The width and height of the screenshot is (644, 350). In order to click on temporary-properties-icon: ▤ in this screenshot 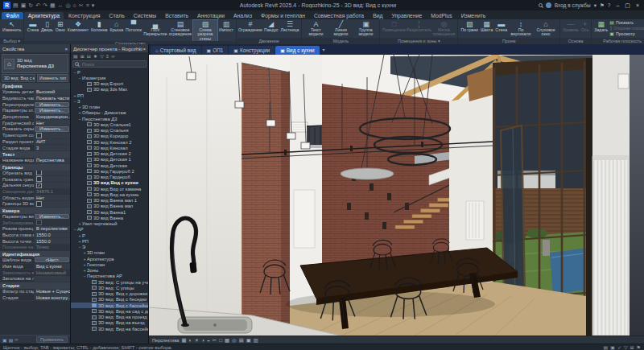, I will do `click(242, 340)`.